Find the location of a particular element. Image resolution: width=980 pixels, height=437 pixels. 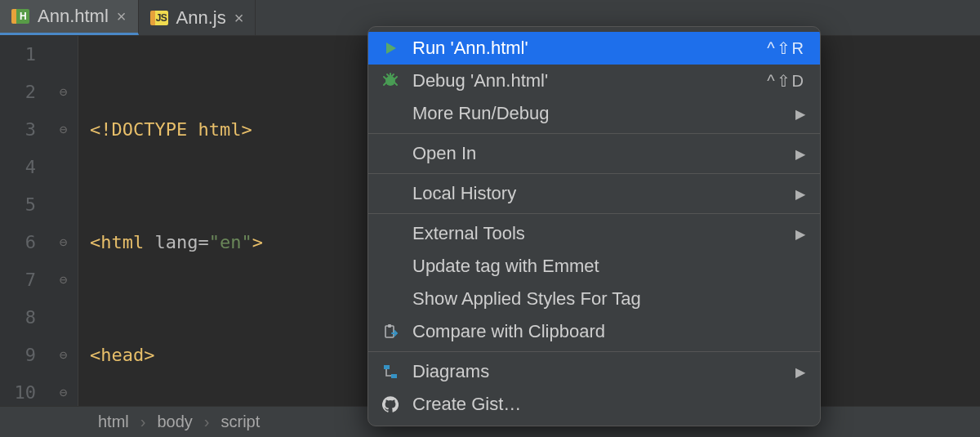

menu-label: Run 'Ann.html' is located at coordinates (584, 48).